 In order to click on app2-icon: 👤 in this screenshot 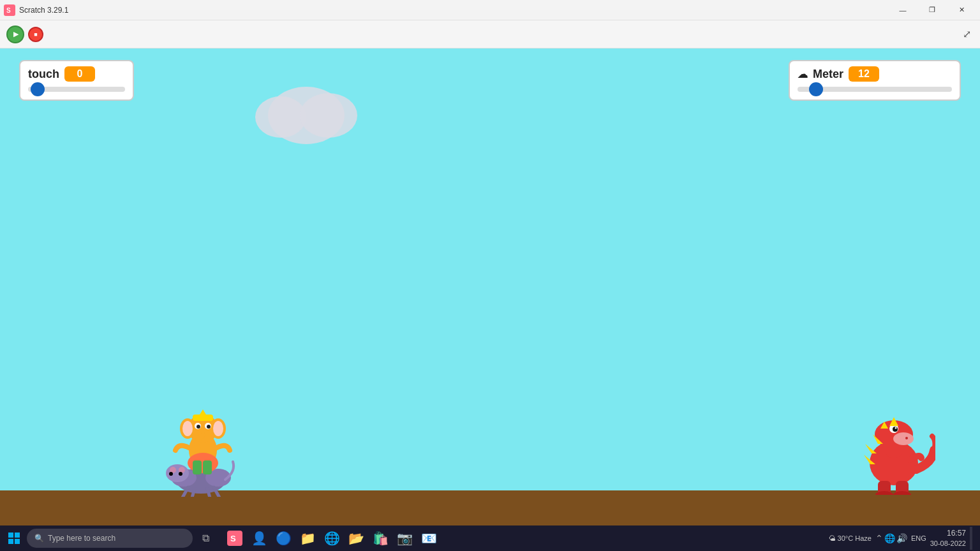, I will do `click(259, 538)`.